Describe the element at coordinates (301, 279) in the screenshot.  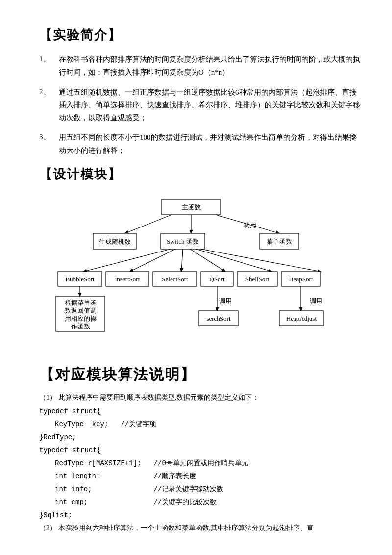
I see `heapsort-label: HeapSort` at that location.